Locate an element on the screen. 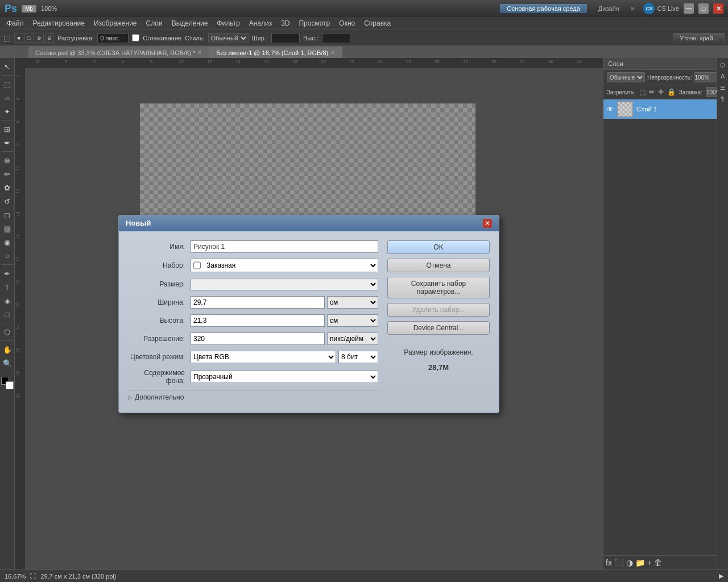 The height and width of the screenshot is (582, 728). tab-1: Слезки.psd @ 33,3% (СЛЕЗА НАТУРАЛЬНАЯ, R… is located at coordinates (119, 52).